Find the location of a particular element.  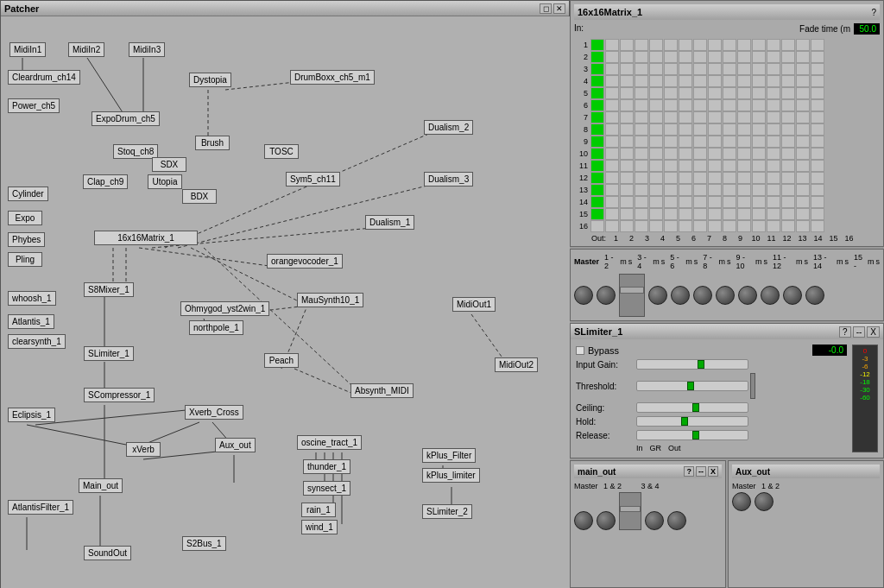

node-XverbCross: Xverb_Cross is located at coordinates (214, 413).